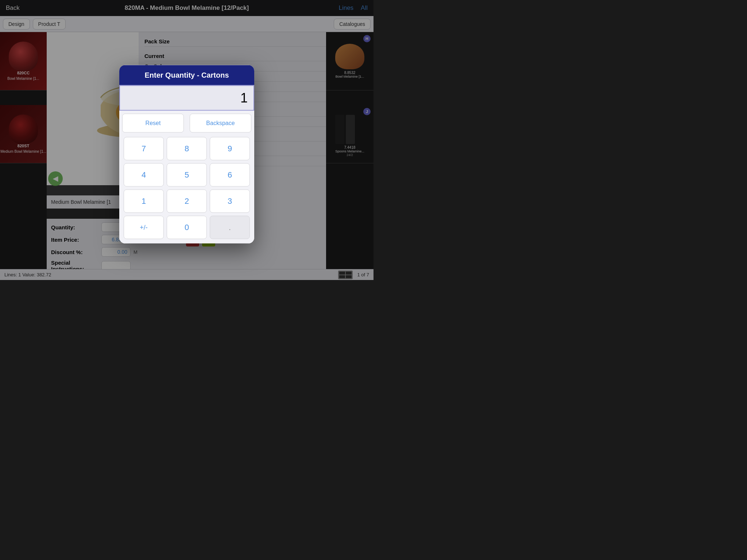 The width and height of the screenshot is (747, 560). I want to click on quantity-modal: Enter Quantity - Cartons 1 Reset Backspa…, so click(187, 155).